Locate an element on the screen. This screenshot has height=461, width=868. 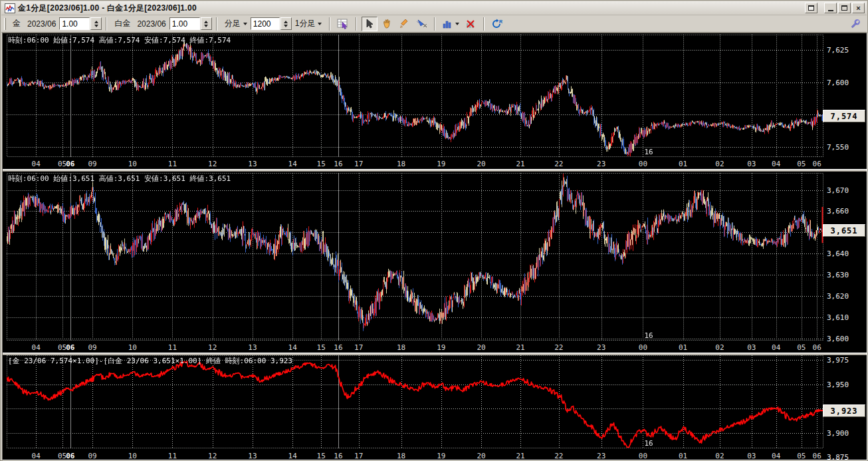
gold-platinum-spread-y-label: 3,975 is located at coordinates (837, 361).